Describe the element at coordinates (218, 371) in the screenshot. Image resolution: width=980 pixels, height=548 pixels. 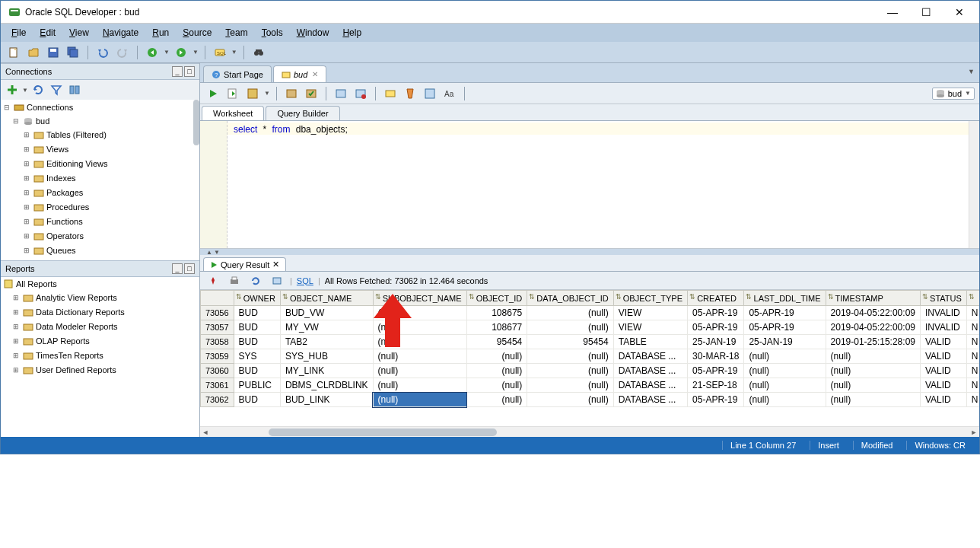
I see `row-number: 73060` at that location.